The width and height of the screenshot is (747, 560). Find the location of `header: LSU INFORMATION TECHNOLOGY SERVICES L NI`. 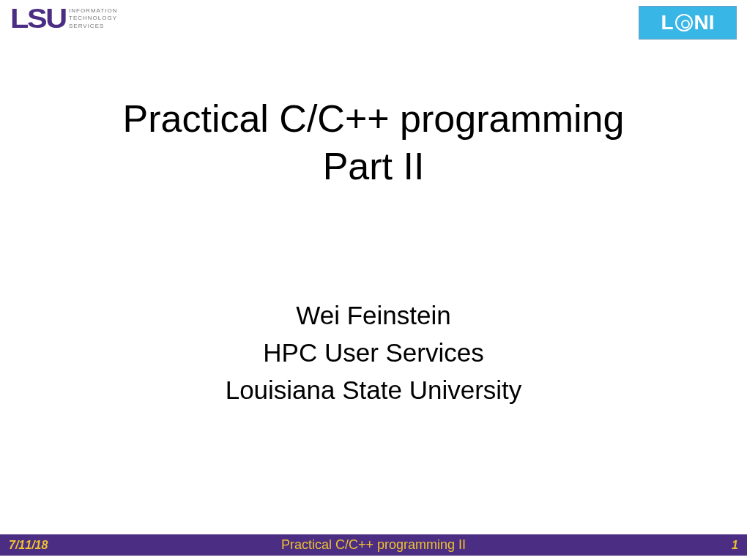

header: LSU INFORMATION TECHNOLOGY SERVICES L NI is located at coordinates (374, 24).